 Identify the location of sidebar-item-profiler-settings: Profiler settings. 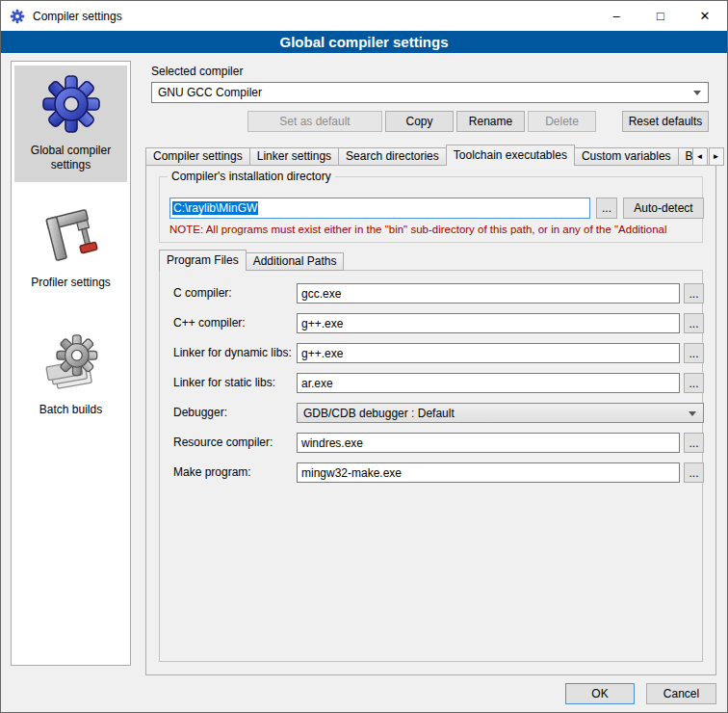
(71, 249).